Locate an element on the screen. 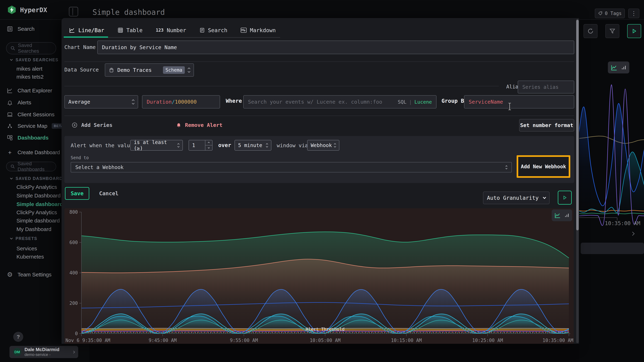 Image resolution: width=644 pixels, height=362 pixels. data-source-label: Data Source is located at coordinates (82, 70).